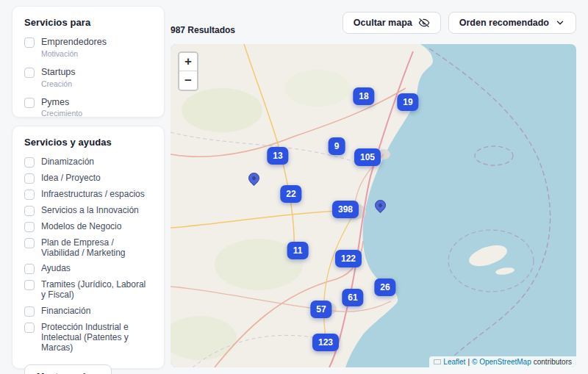  What do you see at coordinates (373, 24) in the screenshot?
I see `results-header: 987 Resultados Ocultar mapa Orden recome…` at bounding box center [373, 24].